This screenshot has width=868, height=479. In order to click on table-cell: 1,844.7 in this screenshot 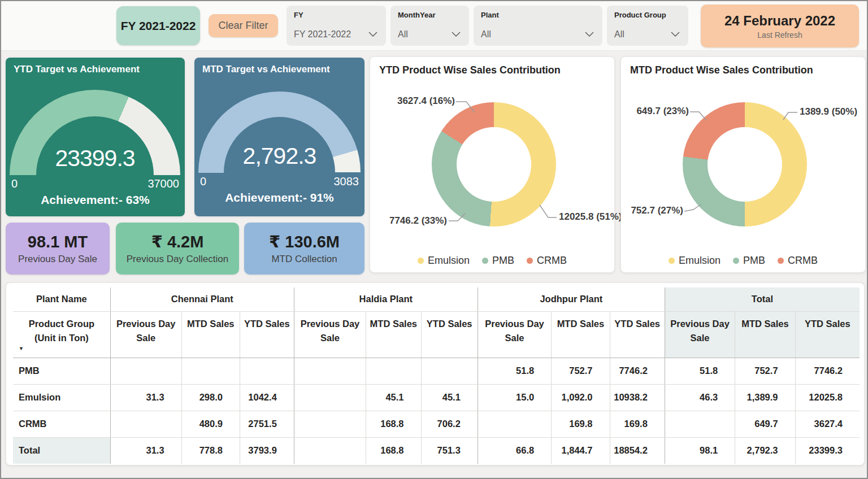, I will do `click(581, 451)`.